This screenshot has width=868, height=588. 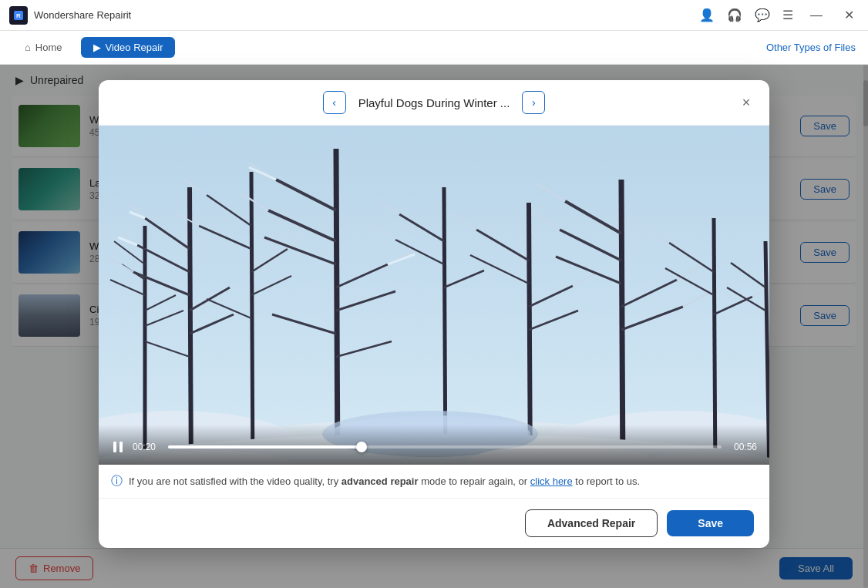 What do you see at coordinates (146, 447) in the screenshot?
I see `current-time: 00:20` at bounding box center [146, 447].